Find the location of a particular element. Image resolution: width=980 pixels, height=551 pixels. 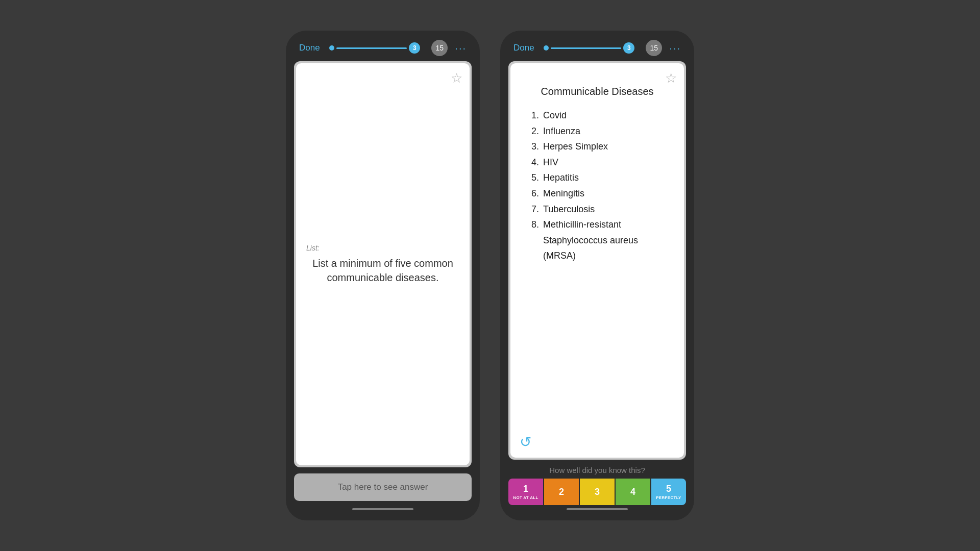

right-progress-dot-start is located at coordinates (546, 48).